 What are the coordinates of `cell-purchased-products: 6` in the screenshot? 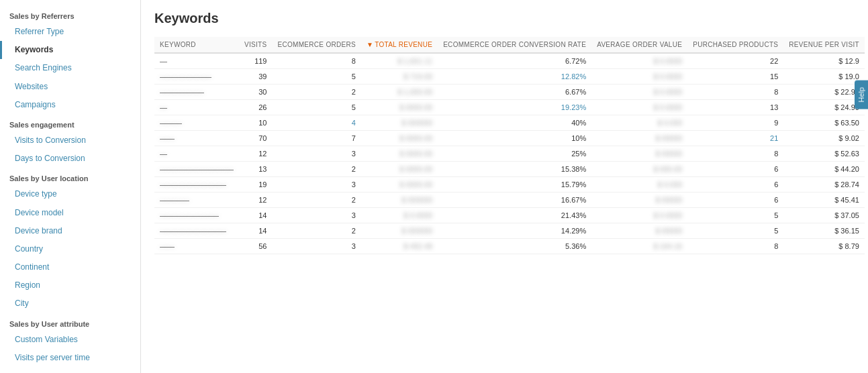 It's located at (736, 200).